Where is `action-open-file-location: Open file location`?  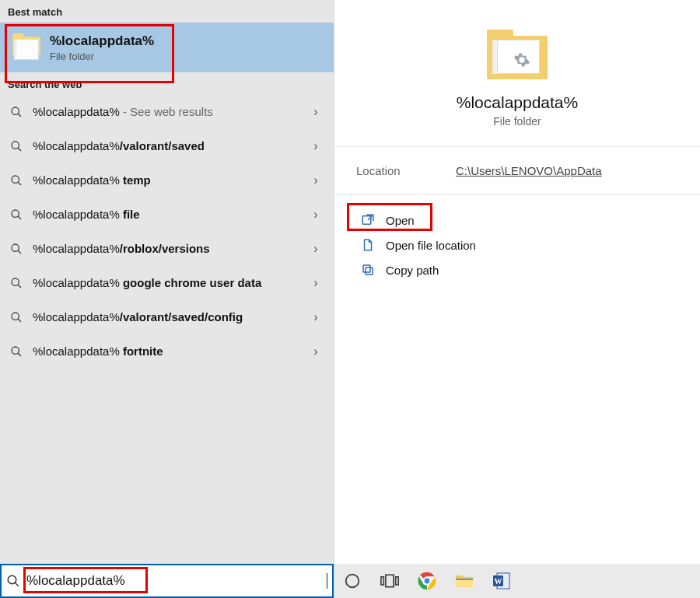 action-open-file-location: Open file location is located at coordinates (517, 245).